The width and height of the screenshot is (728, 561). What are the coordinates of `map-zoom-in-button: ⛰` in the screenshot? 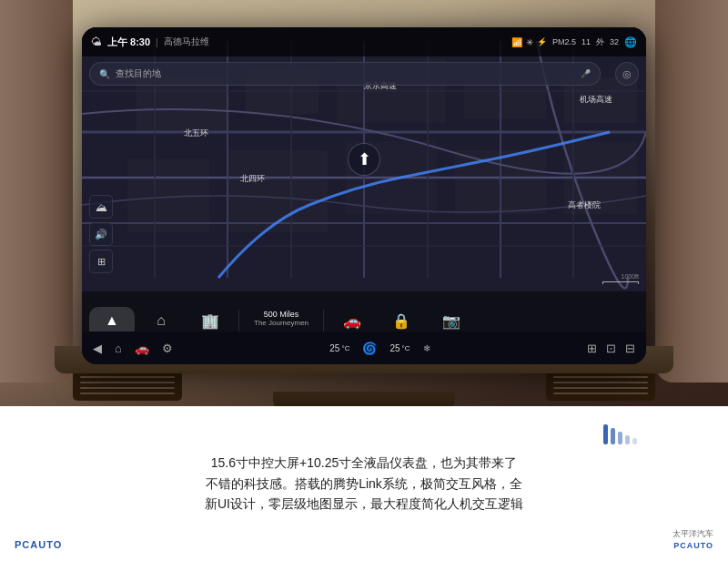 It's located at (101, 207).